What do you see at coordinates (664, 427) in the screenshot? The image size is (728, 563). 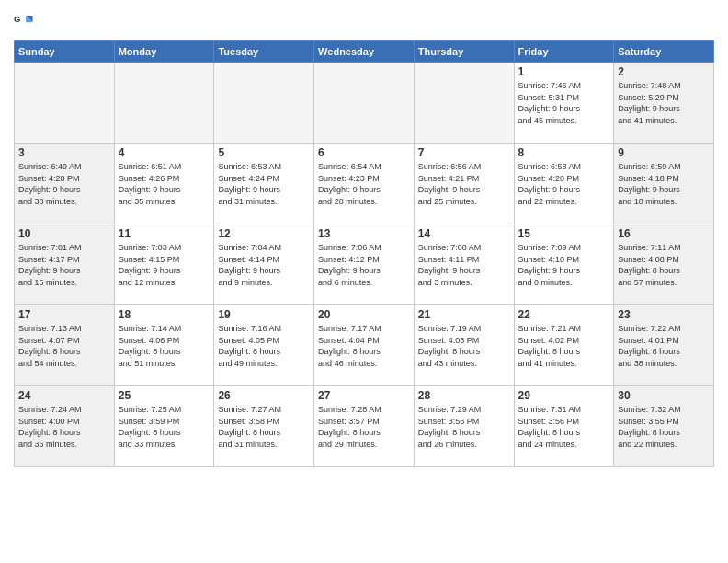 I see `day-info: Sunrise: 7:32 AM Sunset: 3:55 PM Dayligh…` at bounding box center [664, 427].